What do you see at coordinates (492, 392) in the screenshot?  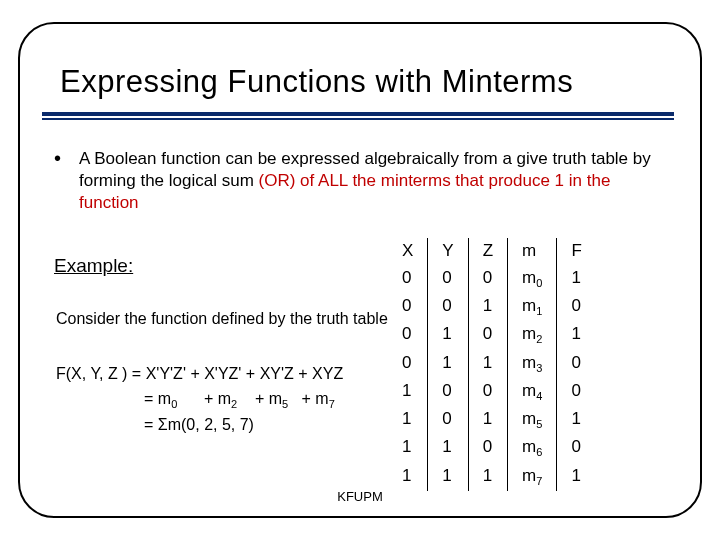 I see `table-row: 100m40` at bounding box center [492, 392].